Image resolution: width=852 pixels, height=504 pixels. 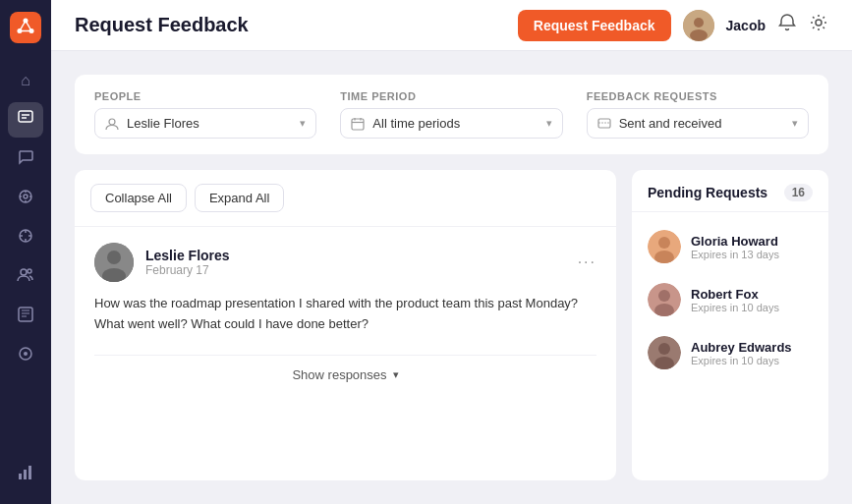 What do you see at coordinates (752, 348) in the screenshot?
I see `aubrey-name: Aubrey Edwards` at bounding box center [752, 348].